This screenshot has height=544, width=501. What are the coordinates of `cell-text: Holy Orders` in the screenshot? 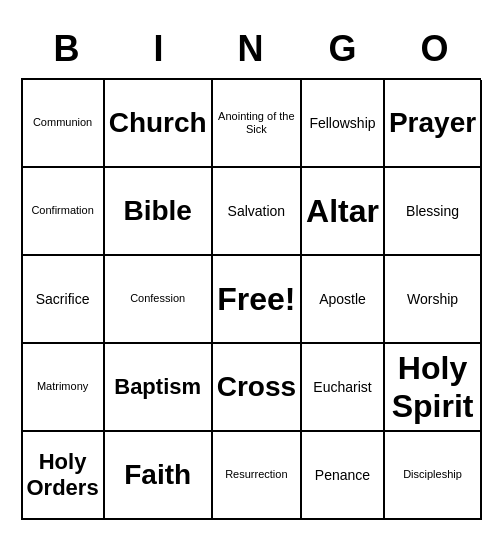 It's located at (63, 476).